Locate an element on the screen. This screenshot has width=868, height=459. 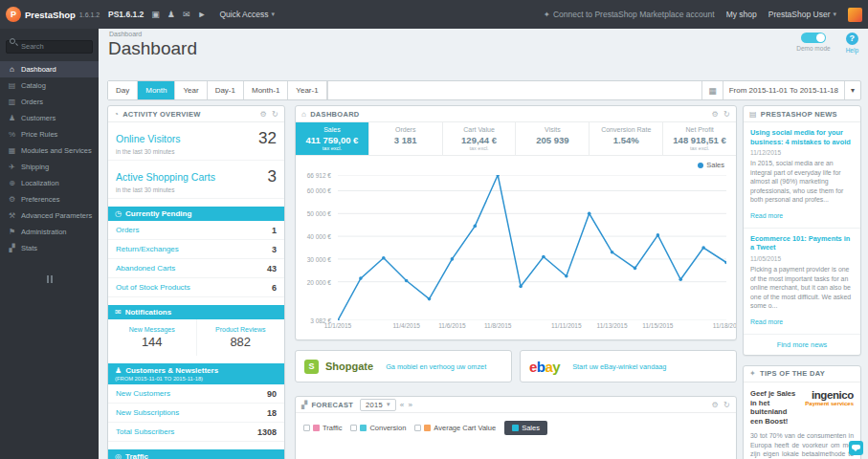
kpi-cart-value: Cart Value 129,44 € tax excl. is located at coordinates (480, 139).